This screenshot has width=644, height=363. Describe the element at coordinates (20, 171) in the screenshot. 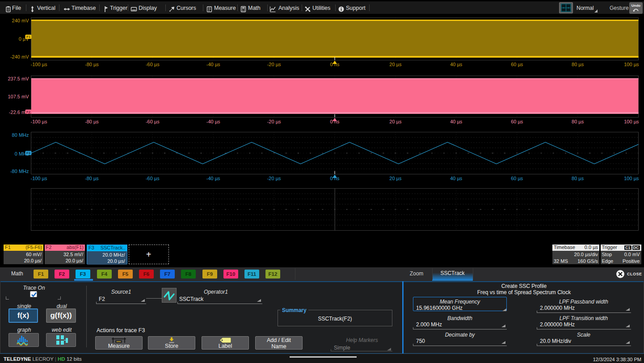

I see `svg-text: -80 MHz` at that location.